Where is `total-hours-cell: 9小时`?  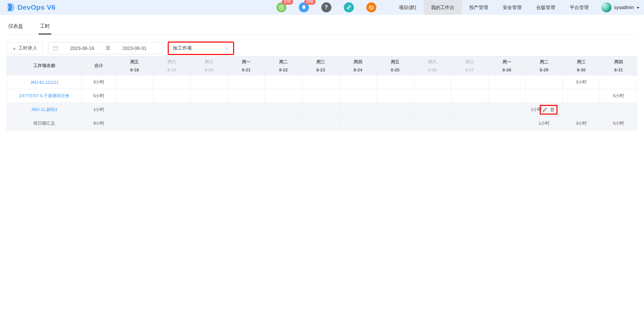
total-hours-cell: 9小时 is located at coordinates (99, 123).